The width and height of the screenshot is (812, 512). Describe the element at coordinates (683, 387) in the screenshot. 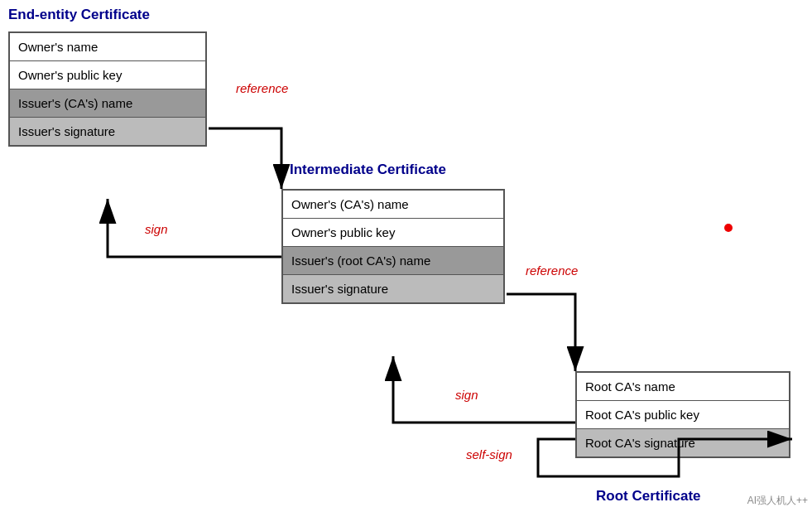

I see `root-row-1: Root CA's name` at that location.